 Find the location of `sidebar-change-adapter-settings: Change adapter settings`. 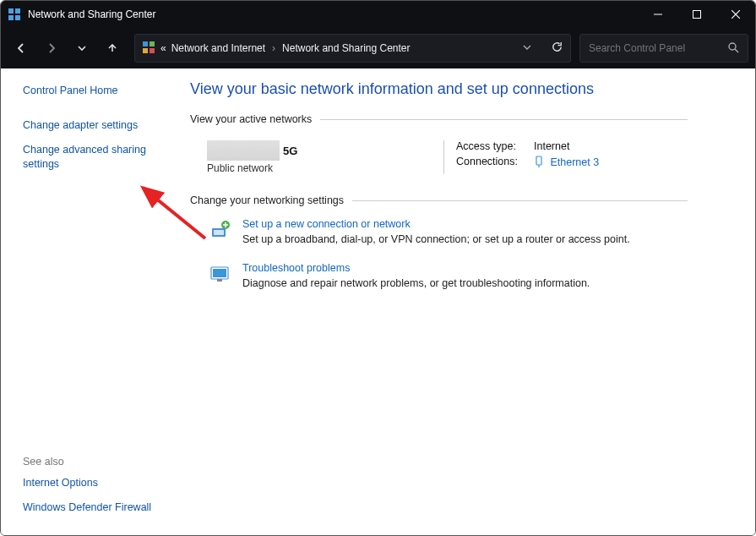

sidebar-change-adapter-settings: Change adapter settings is located at coordinates (96, 125).